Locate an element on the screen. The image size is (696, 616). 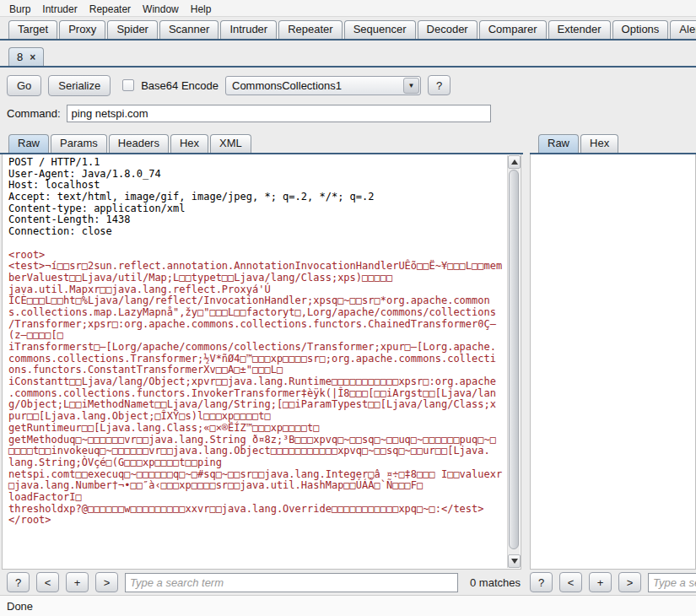
request-body-line: </root> is located at coordinates (258, 521).